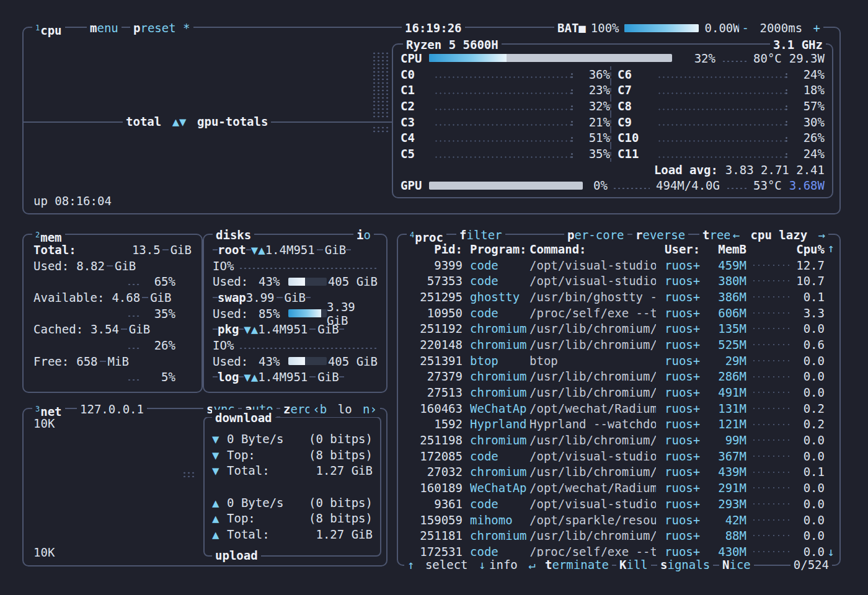  Describe the element at coordinates (615, 520) in the screenshot. I see `process-row: 159059 mihomo /opt/sparkle/resourc ruos+…` at that location.